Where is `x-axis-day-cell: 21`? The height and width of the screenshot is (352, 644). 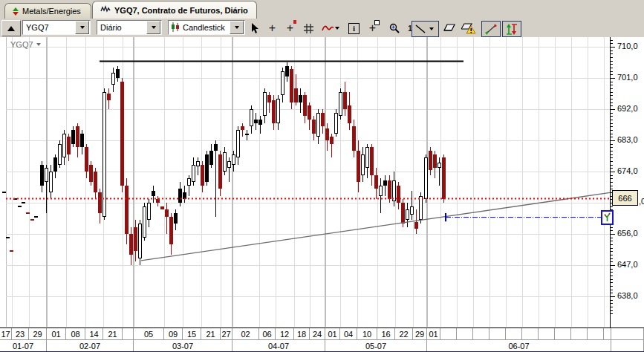 x-axis-day-cell: 21 is located at coordinates (211, 334).